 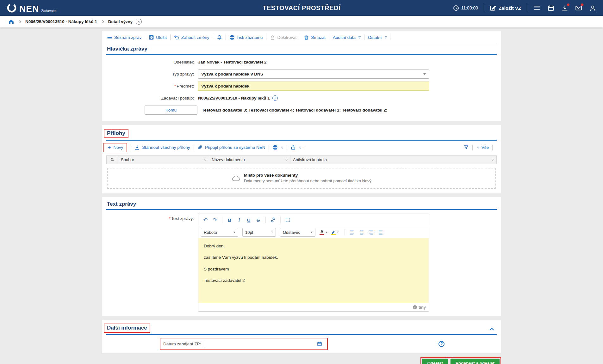 I want to click on datum-zahajeni-input, so click(x=264, y=344).